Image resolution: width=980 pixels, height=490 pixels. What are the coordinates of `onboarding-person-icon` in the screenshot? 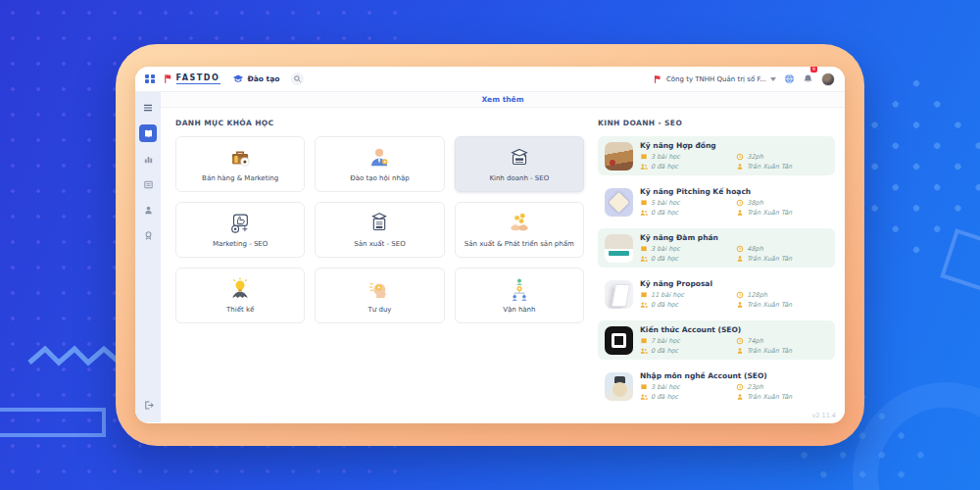 It's located at (379, 158).